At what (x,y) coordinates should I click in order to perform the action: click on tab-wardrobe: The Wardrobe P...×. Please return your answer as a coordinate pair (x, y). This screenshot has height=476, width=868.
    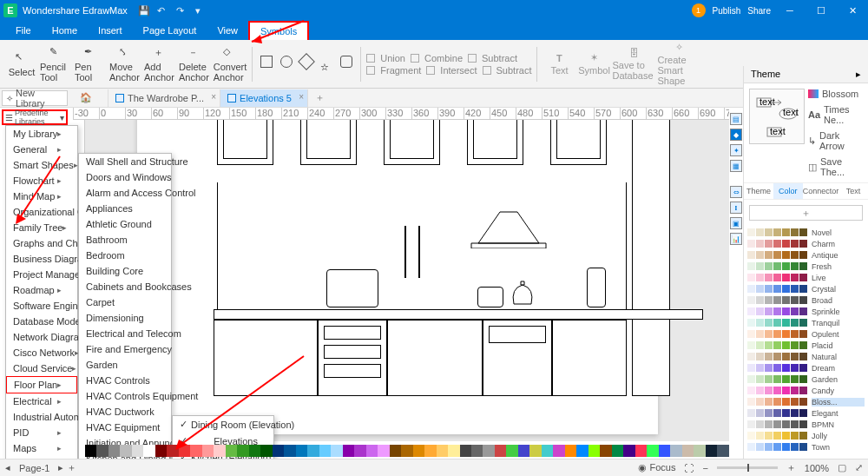
    Looking at the image, I should click on (165, 98).